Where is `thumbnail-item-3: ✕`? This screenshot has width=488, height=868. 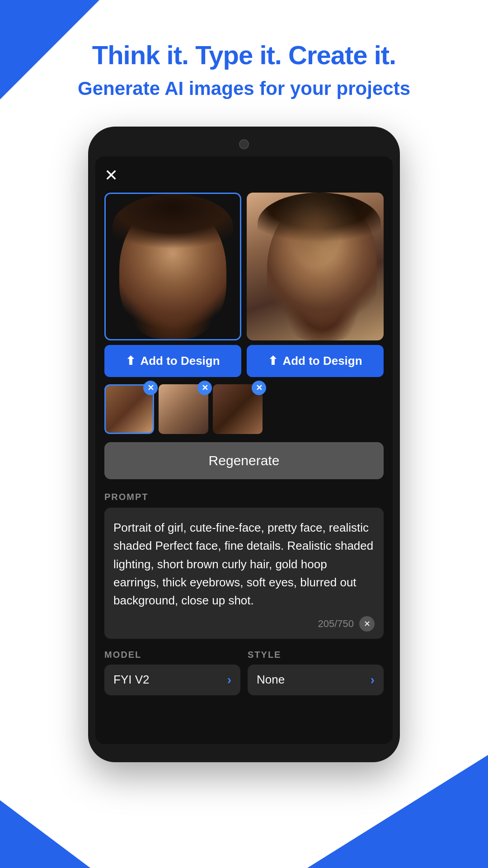 thumbnail-item-3: ✕ is located at coordinates (238, 409).